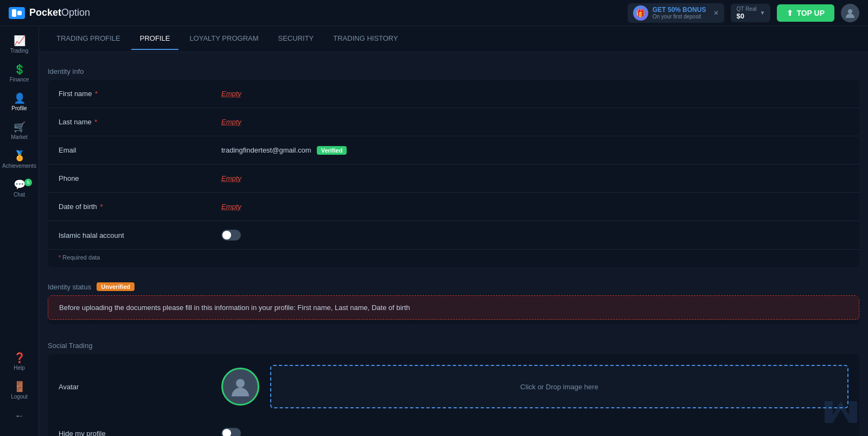 This screenshot has height=436, width=868. What do you see at coordinates (155, 39) in the screenshot?
I see `tab-profile: PROFILE` at bounding box center [155, 39].